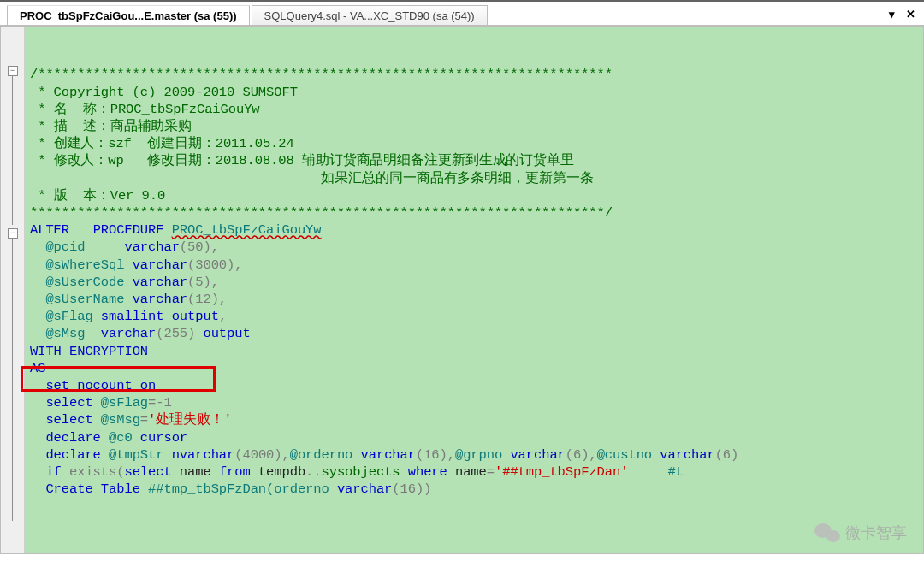 The height and width of the screenshot is (561, 924). Describe the element at coordinates (910, 14) in the screenshot. I see `close-icon: ✕` at that location.